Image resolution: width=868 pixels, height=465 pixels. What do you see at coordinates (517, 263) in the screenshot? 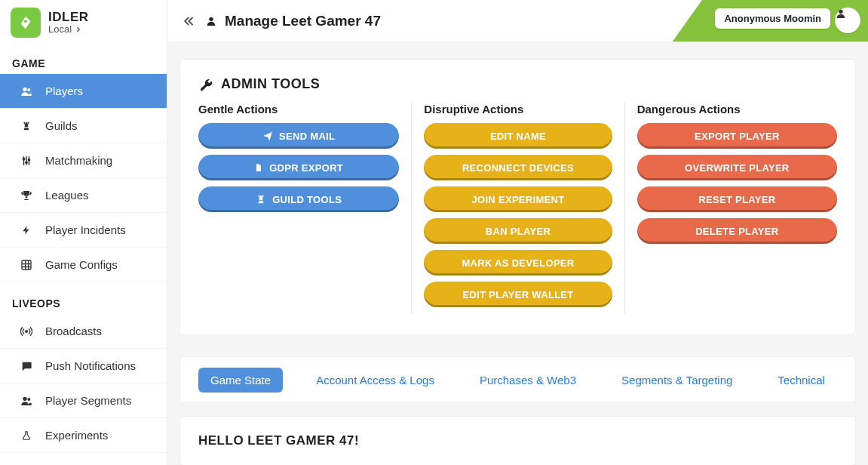
I see `button-label: MARK AS DEVELOPER` at bounding box center [517, 263].